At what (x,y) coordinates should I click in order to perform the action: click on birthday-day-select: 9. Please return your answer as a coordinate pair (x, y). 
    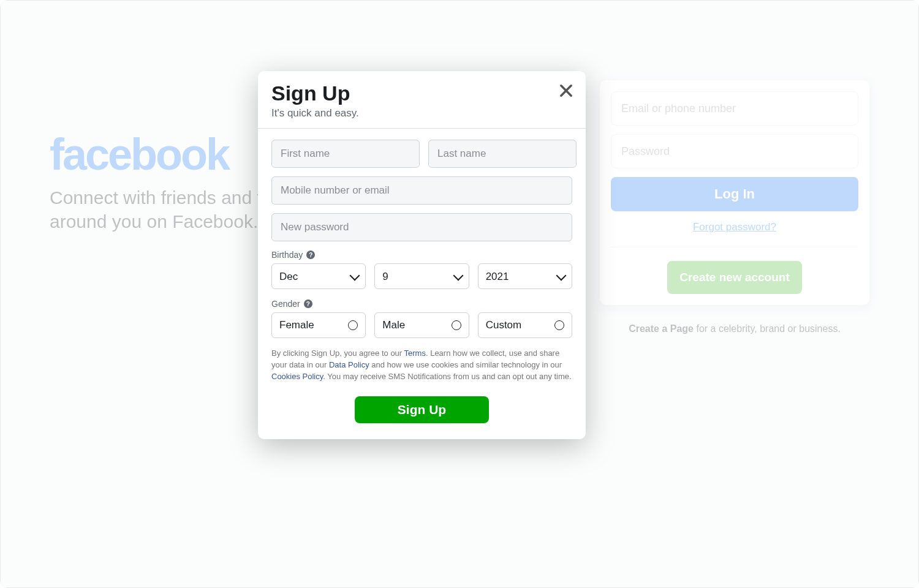
    Looking at the image, I should click on (422, 276).